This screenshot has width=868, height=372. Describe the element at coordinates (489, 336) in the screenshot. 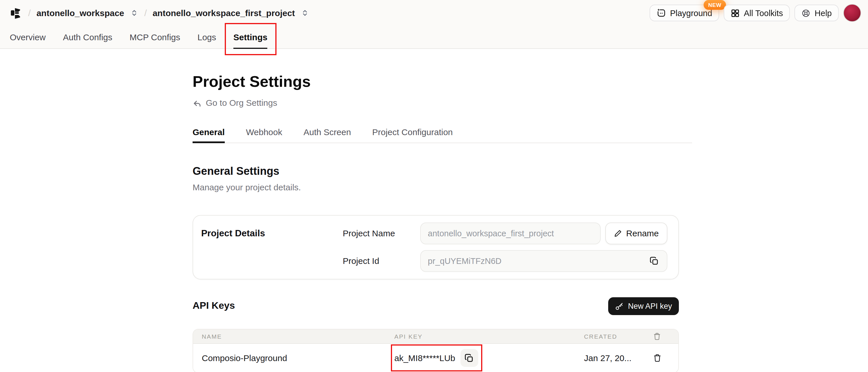

I see `column-header-api-key: API KEY` at that location.